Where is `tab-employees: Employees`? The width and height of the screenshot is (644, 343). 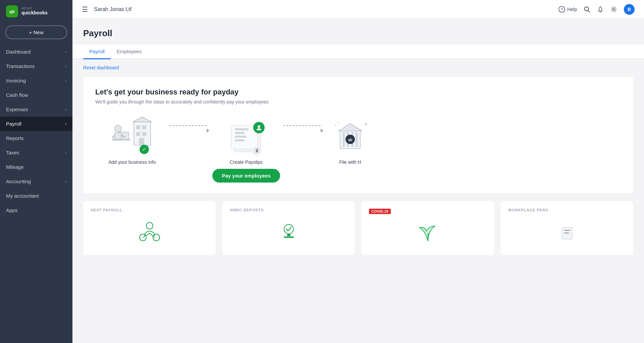 tab-employees: Employees is located at coordinates (129, 52).